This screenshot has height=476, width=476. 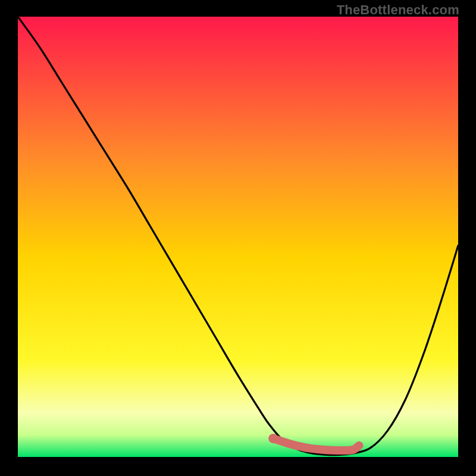 What do you see at coordinates (398, 10) in the screenshot?
I see `attribution-text: TheBottleneck.com` at bounding box center [398, 10].